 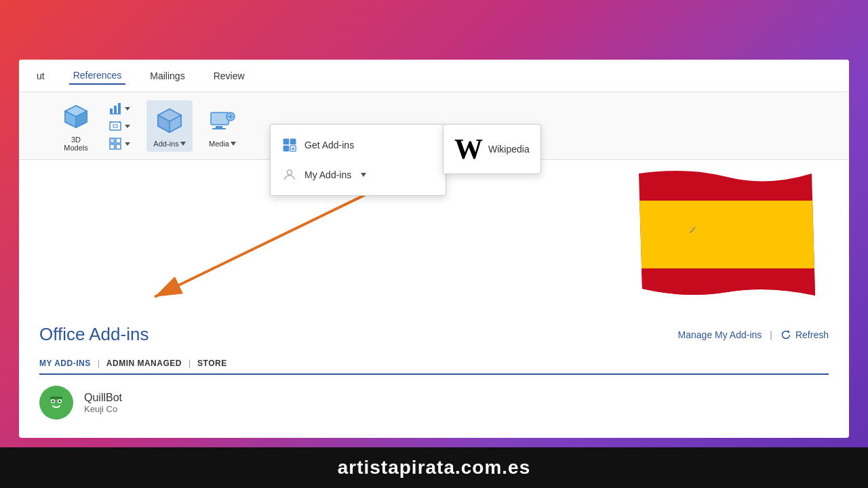 What do you see at coordinates (170, 121) in the screenshot?
I see `addins-icon` at bounding box center [170, 121].